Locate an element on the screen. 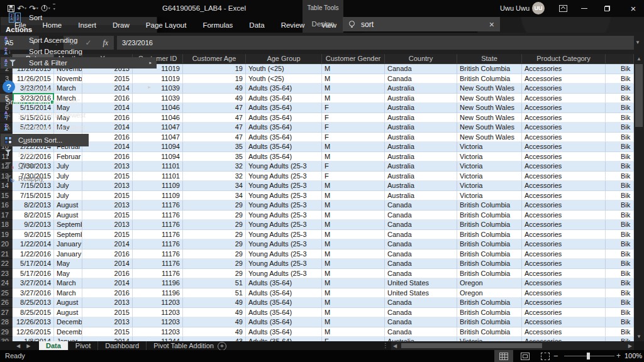  avatar: UU is located at coordinates (538, 8).